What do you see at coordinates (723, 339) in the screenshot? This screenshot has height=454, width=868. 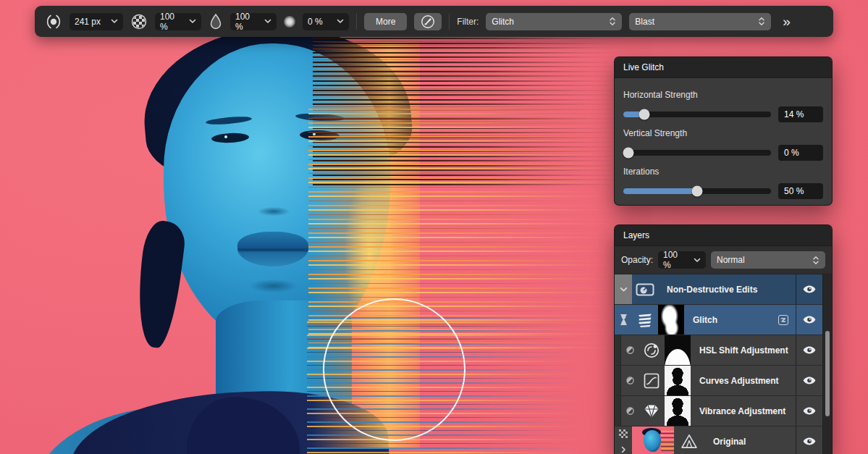 I see `layers-panel: Layers Opacity: 100 % Normal` at bounding box center [723, 339].